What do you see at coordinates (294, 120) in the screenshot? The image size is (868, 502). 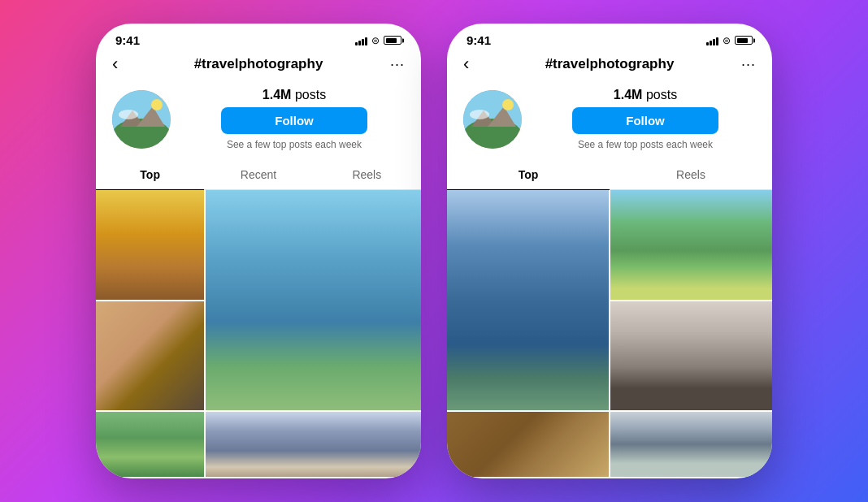 I see `follow-button-left: Follow` at bounding box center [294, 120].